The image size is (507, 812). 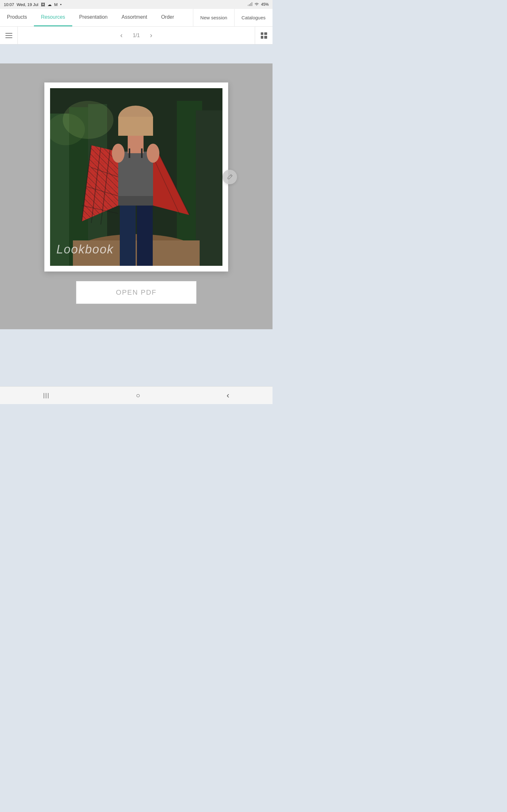 I want to click on battery: 45%, so click(x=265, y=5).